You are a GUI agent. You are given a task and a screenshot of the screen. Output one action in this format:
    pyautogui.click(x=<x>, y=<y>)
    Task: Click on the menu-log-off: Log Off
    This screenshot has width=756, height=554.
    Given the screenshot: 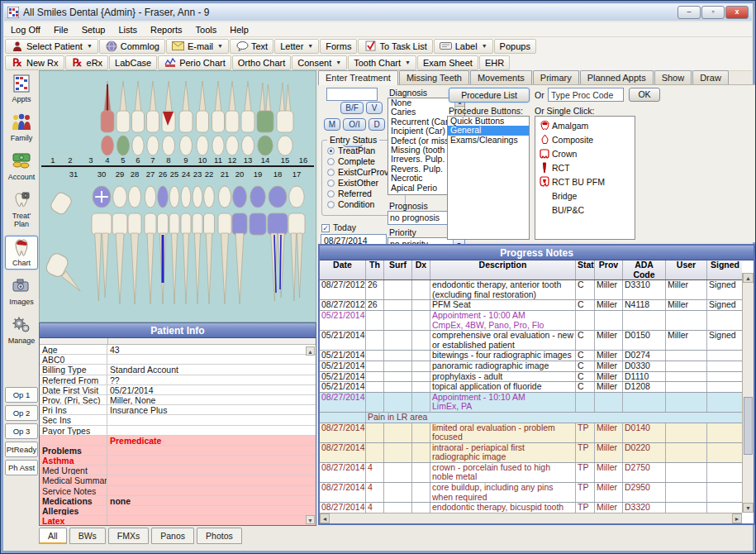 What is the action you would take?
    pyautogui.click(x=26, y=30)
    